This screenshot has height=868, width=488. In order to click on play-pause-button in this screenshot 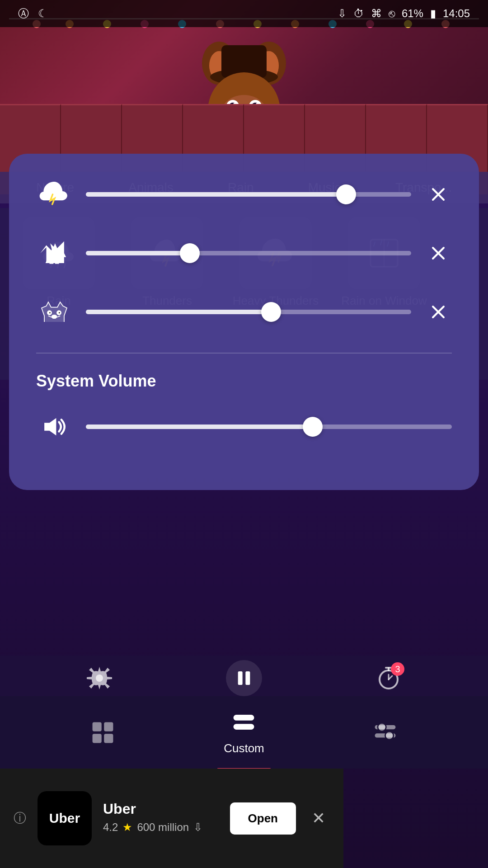, I will do `click(244, 678)`.